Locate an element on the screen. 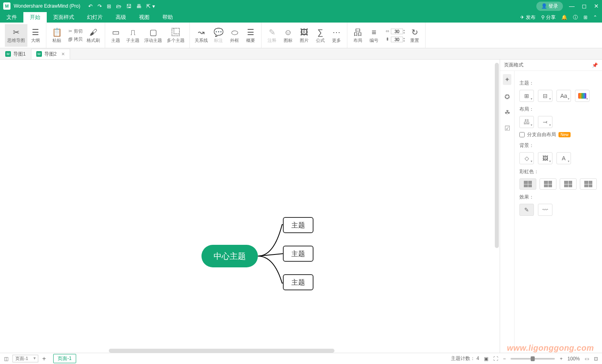  publish-button: ✈ 发布 is located at coordinates (528, 18).